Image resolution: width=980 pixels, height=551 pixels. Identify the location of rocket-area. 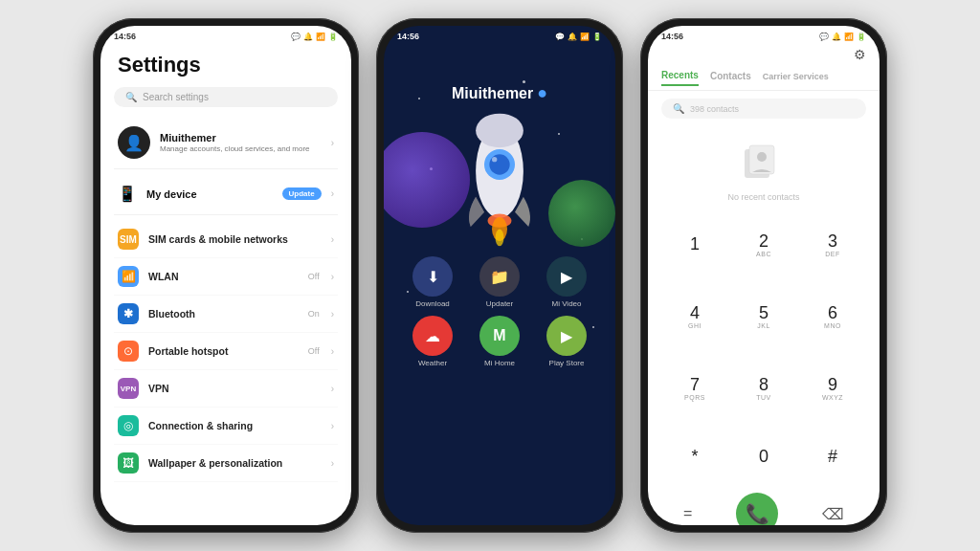
(500, 180).